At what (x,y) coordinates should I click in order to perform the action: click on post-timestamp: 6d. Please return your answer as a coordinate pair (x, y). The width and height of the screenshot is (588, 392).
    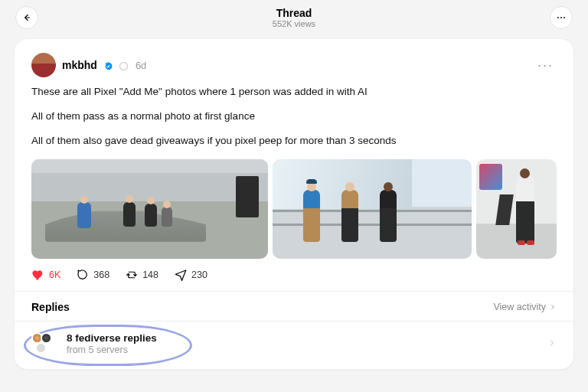
    Looking at the image, I should click on (141, 66).